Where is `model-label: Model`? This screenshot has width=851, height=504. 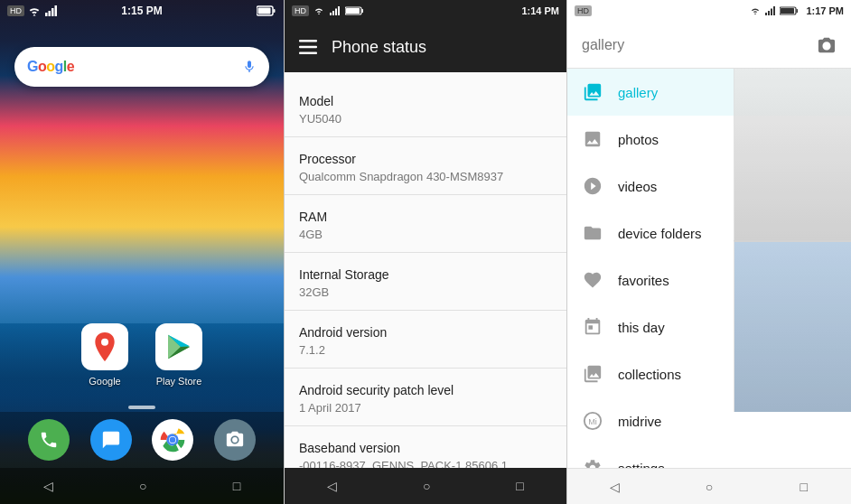 model-label: Model is located at coordinates (426, 101).